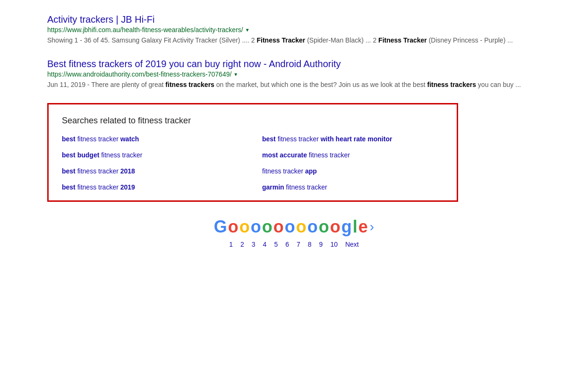  Describe the element at coordinates (353, 155) in the screenshot. I see `related-search-item-4: most accurate fitness tracker` at that location.